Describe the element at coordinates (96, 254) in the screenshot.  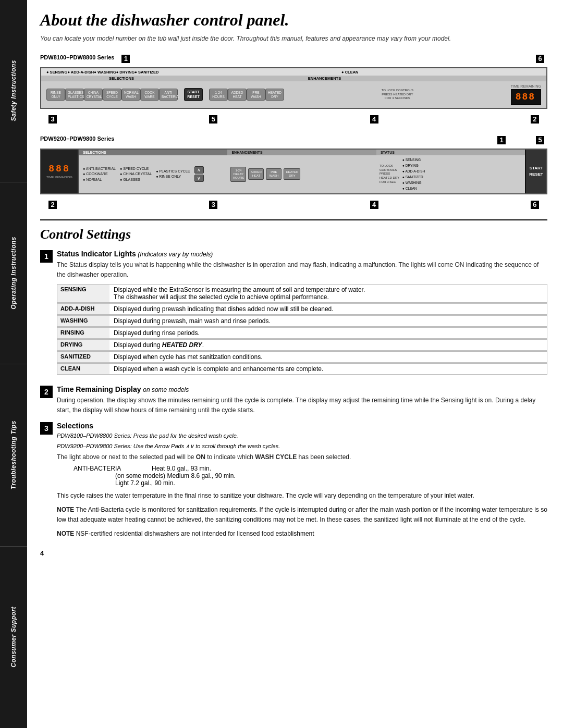
I see `item1-title: Status Indicator Lights` at that location.